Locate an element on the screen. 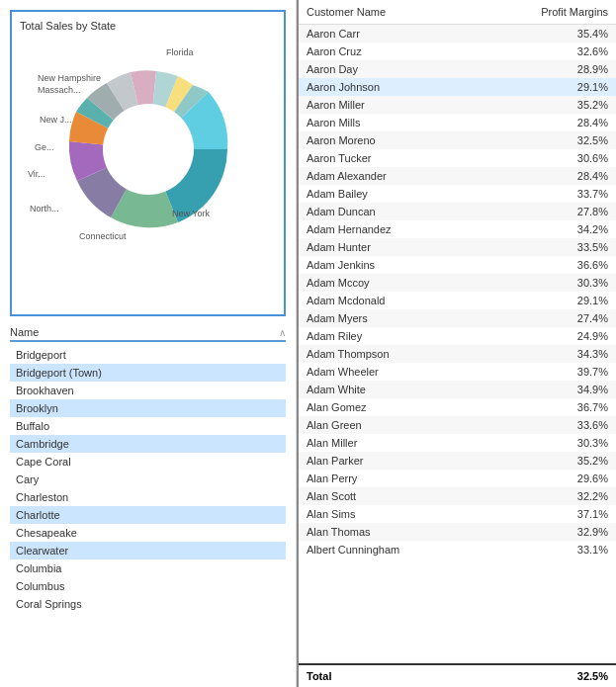  table-row: Aaron Moreno32.5% is located at coordinates (457, 140).